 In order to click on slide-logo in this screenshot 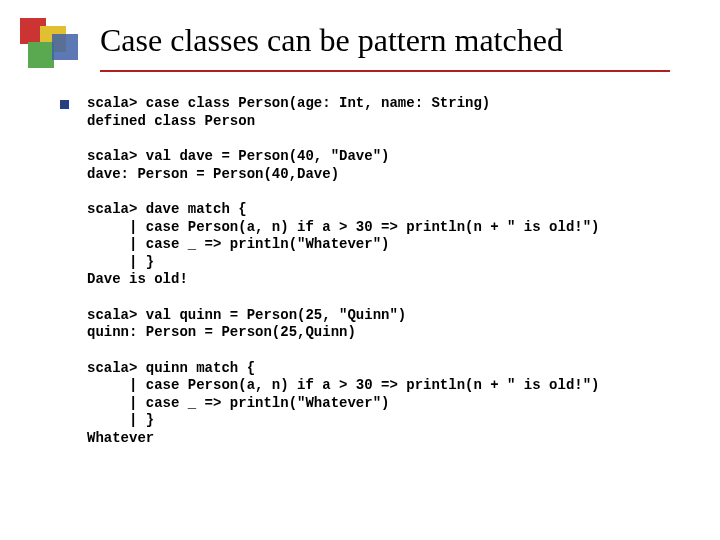, I will do `click(46, 44)`.